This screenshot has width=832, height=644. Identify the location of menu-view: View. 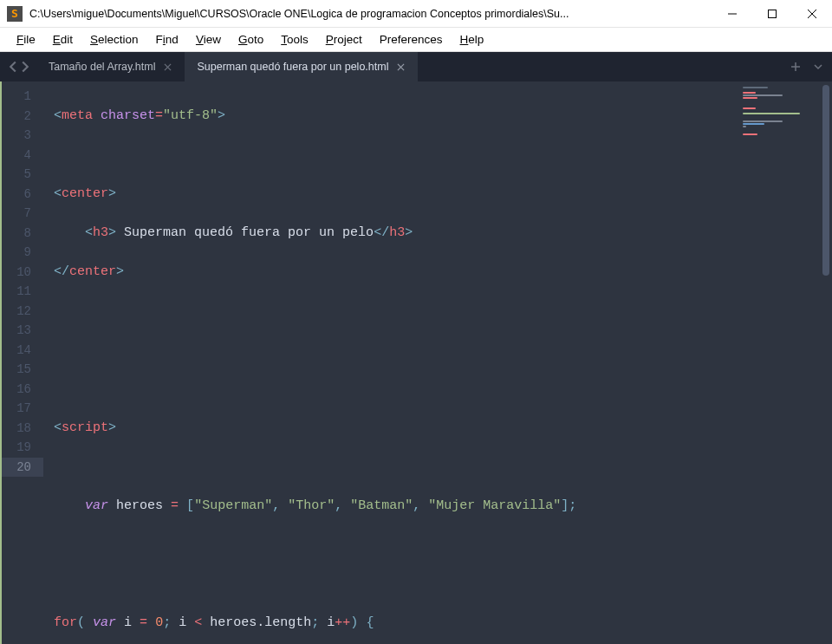
(208, 40).